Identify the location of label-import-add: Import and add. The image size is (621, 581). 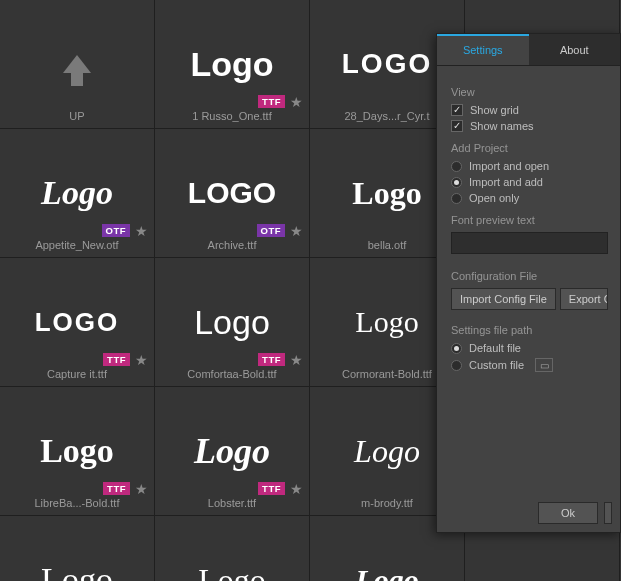
(506, 182).